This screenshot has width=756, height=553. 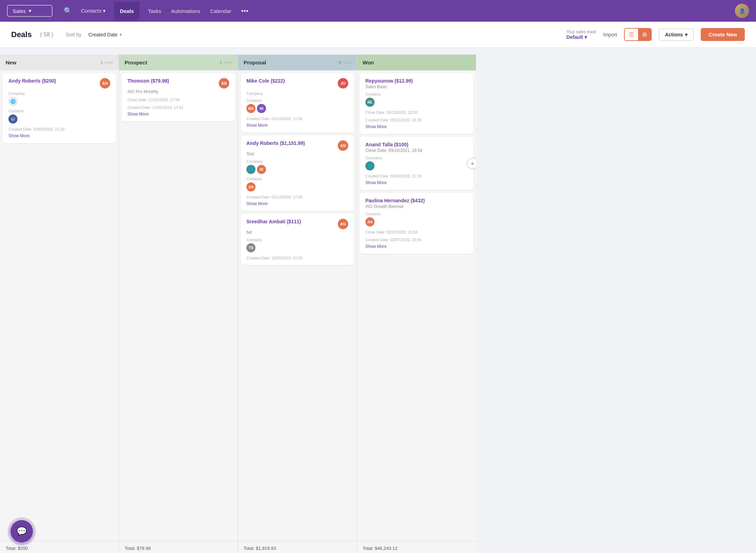 I want to click on import-button: Import, so click(x=610, y=35).